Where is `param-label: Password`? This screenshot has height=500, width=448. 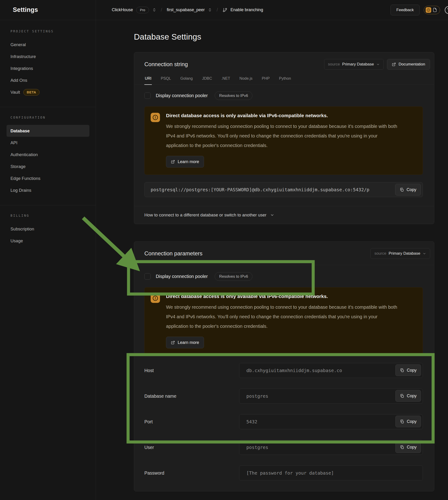
param-label: Password is located at coordinates (192, 473).